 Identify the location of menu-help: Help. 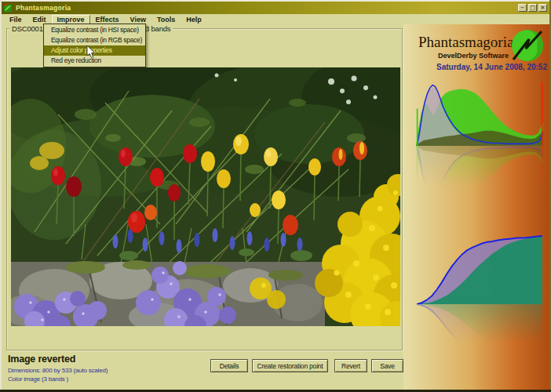
(194, 20).